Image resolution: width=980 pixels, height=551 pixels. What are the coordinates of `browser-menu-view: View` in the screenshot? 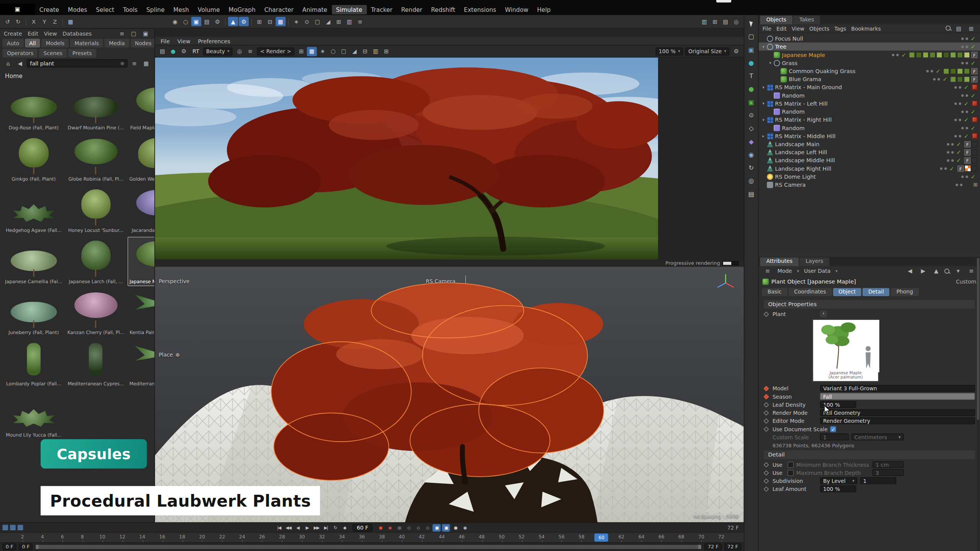 It's located at (51, 33).